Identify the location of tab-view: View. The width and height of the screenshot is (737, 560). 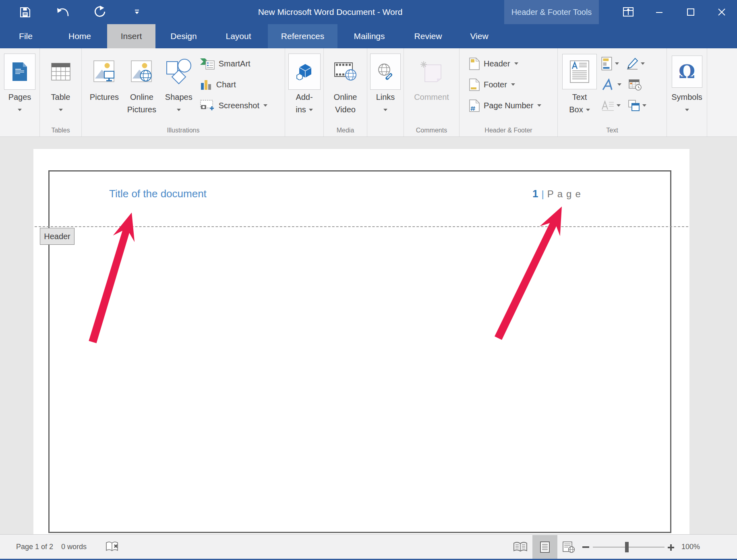
(479, 36).